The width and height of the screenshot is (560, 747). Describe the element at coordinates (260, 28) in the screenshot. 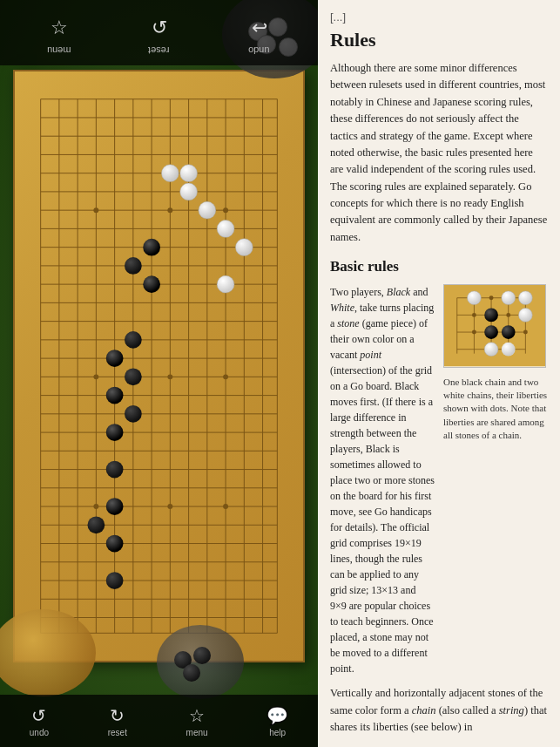

I see `undo-icon-top: ↩` at that location.